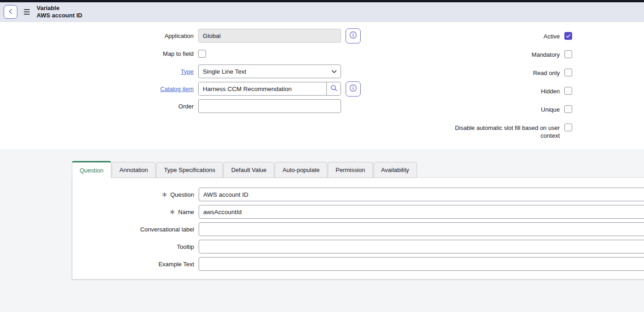 Image resolution: width=644 pixels, height=312 pixels. Describe the element at coordinates (509, 109) in the screenshot. I see `unique-row: Unique` at that location.